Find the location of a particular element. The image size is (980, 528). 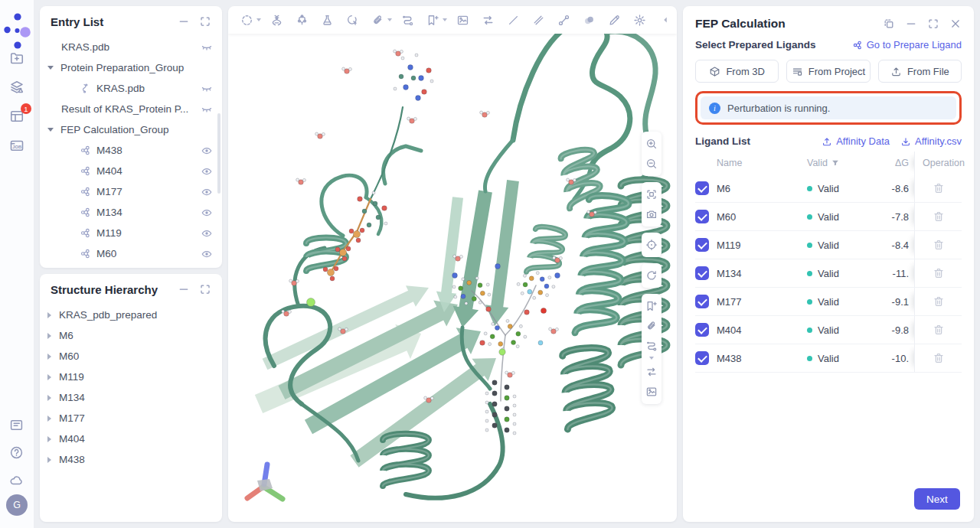

dna-icon is located at coordinates (277, 20).